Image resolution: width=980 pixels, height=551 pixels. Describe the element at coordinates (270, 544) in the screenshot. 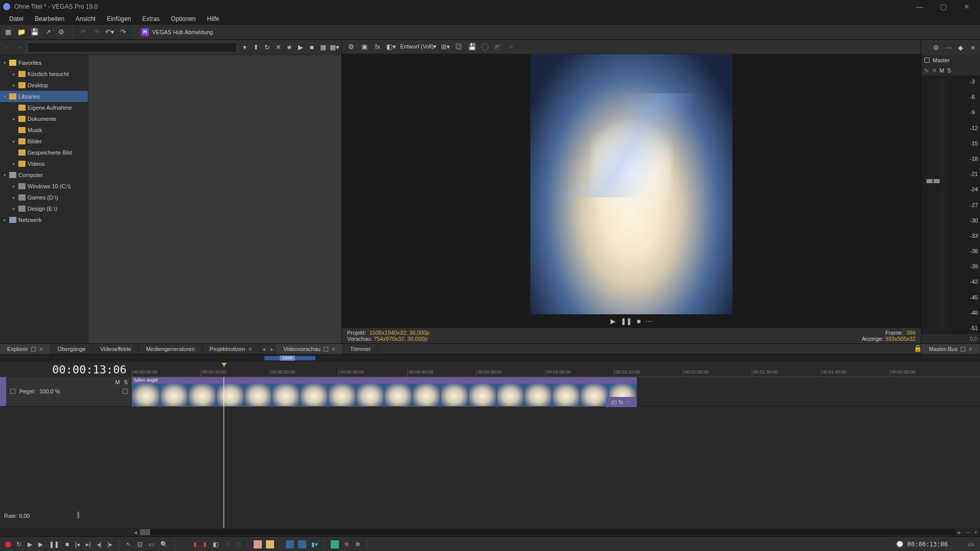

I see `marker-yellow-button` at that location.